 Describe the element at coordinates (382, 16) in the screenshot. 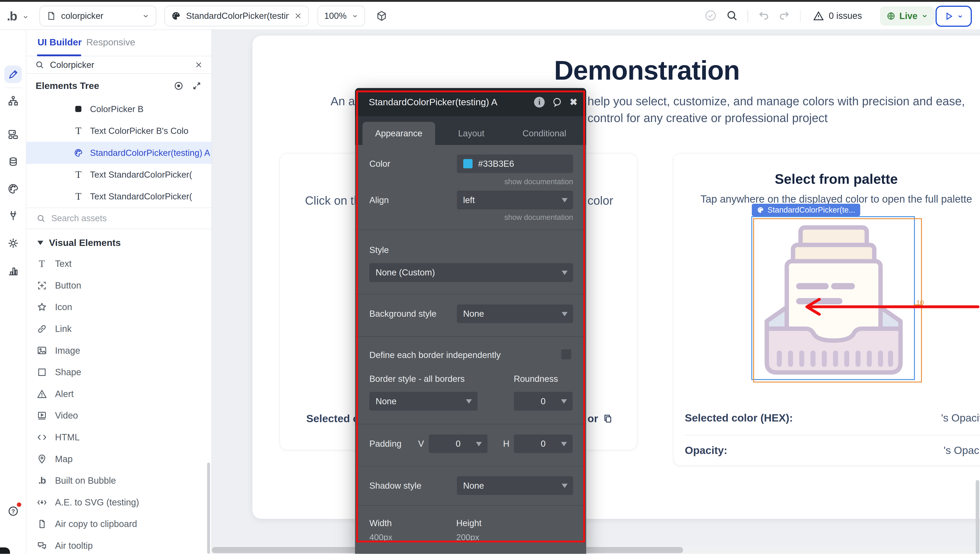

I see `component-cube-icon` at that location.